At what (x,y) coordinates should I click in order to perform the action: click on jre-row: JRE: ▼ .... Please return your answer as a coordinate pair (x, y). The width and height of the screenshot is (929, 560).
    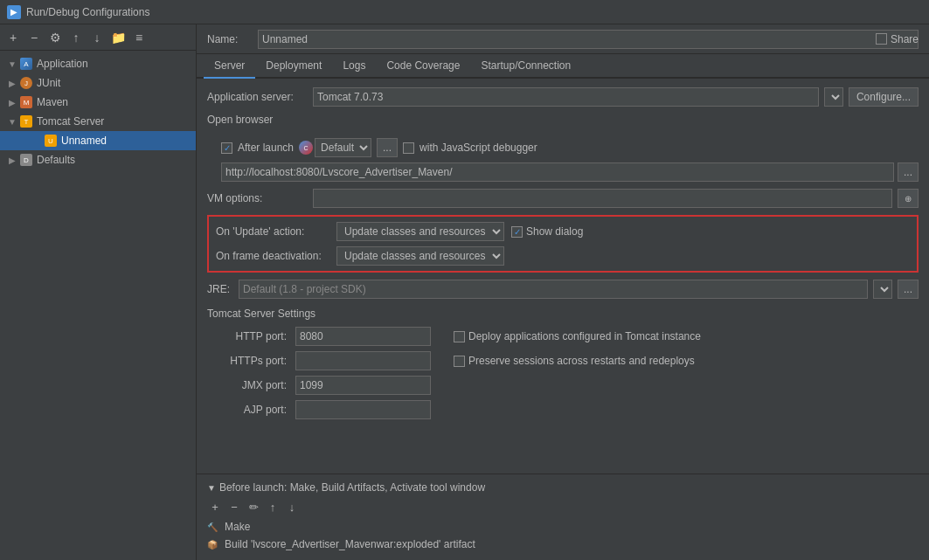
    Looking at the image, I should click on (563, 289).